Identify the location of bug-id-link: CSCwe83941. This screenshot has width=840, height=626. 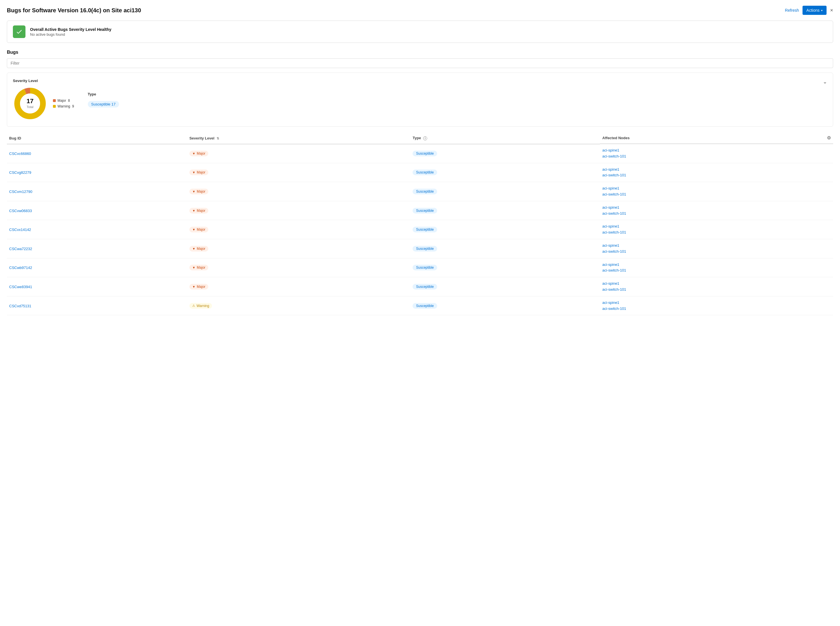
(20, 287).